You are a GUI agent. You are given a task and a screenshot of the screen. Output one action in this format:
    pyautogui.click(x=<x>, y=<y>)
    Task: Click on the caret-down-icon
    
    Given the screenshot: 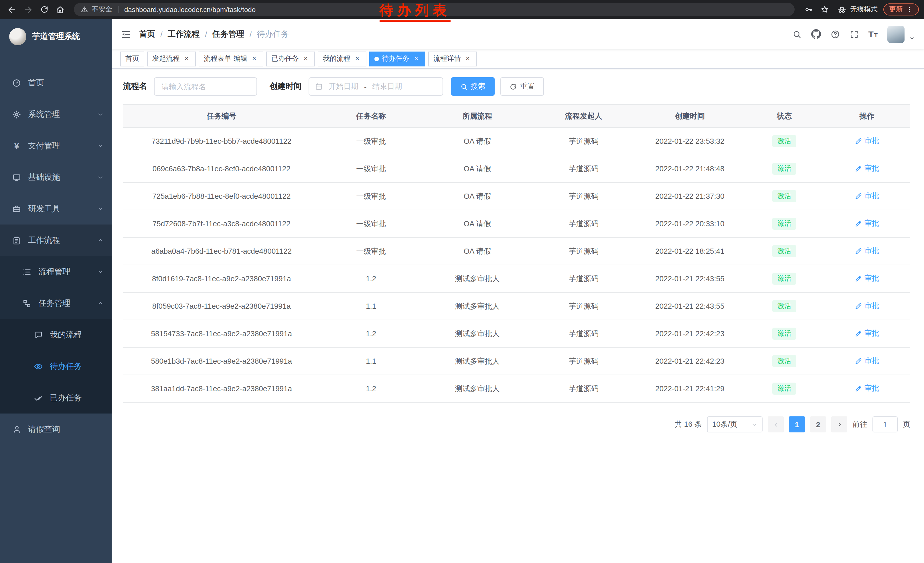 What is the action you would take?
    pyautogui.click(x=912, y=39)
    